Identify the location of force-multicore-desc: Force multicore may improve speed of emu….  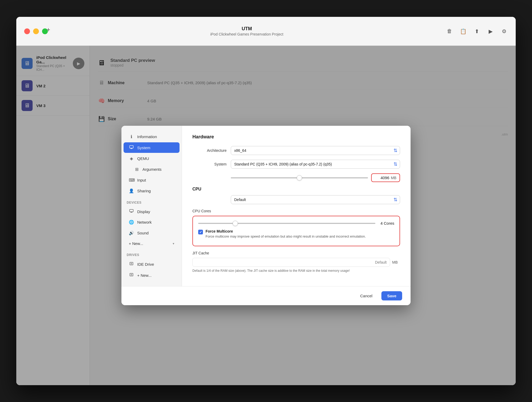
(286, 236).